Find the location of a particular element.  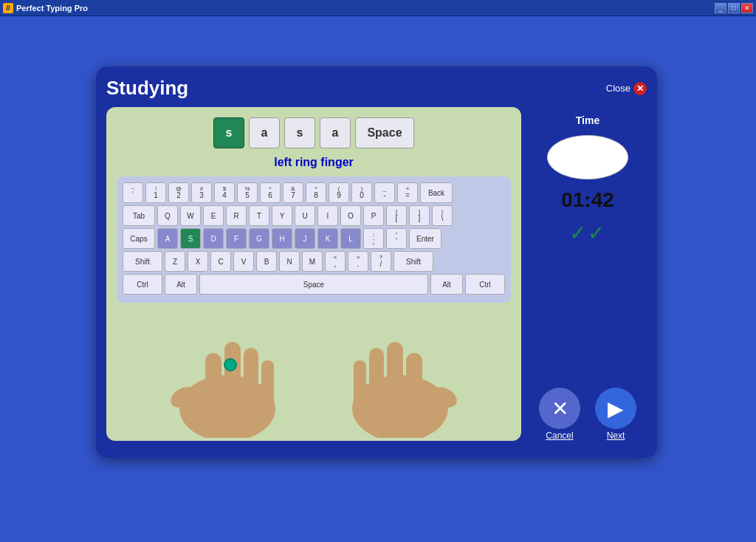

key-semicolon: :; is located at coordinates (374, 239).